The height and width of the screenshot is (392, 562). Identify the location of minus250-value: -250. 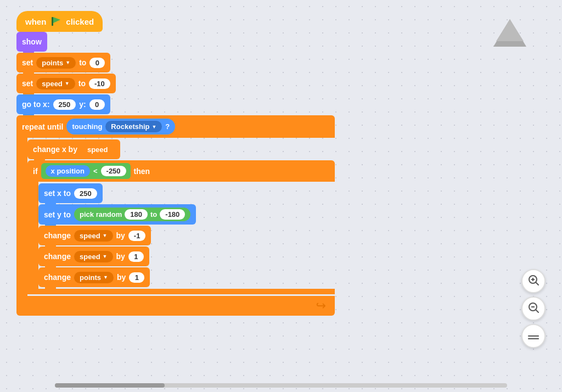
(114, 171).